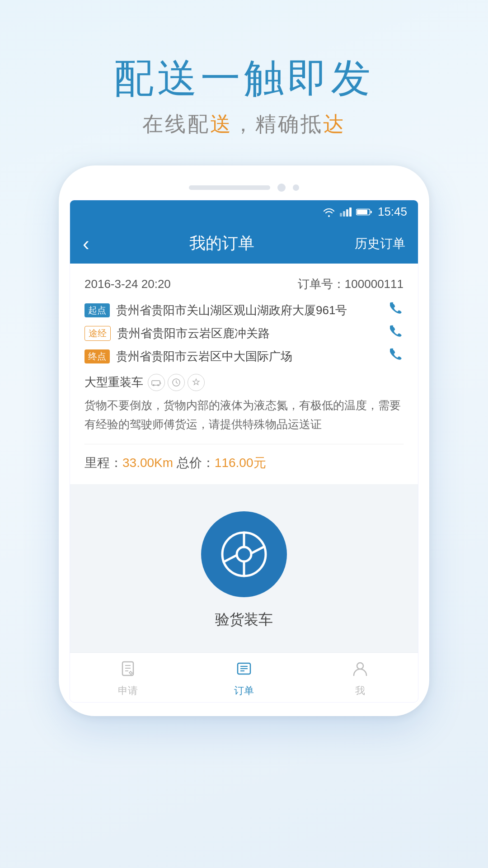 The width and height of the screenshot is (488, 868). Describe the element at coordinates (244, 334) in the screenshot. I see `order-routes: 起点 贵州省贵阳市关山湖区观山湖政府大厦961号 途经 贵州省贵阳市云岩区鹿冲关…` at that location.